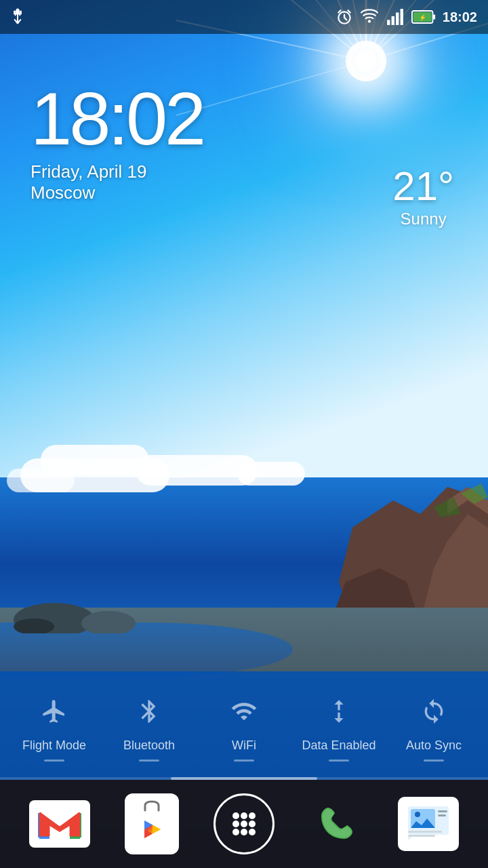  What do you see at coordinates (339, 711) in the screenshot?
I see `data-arrows-symbol` at bounding box center [339, 711].